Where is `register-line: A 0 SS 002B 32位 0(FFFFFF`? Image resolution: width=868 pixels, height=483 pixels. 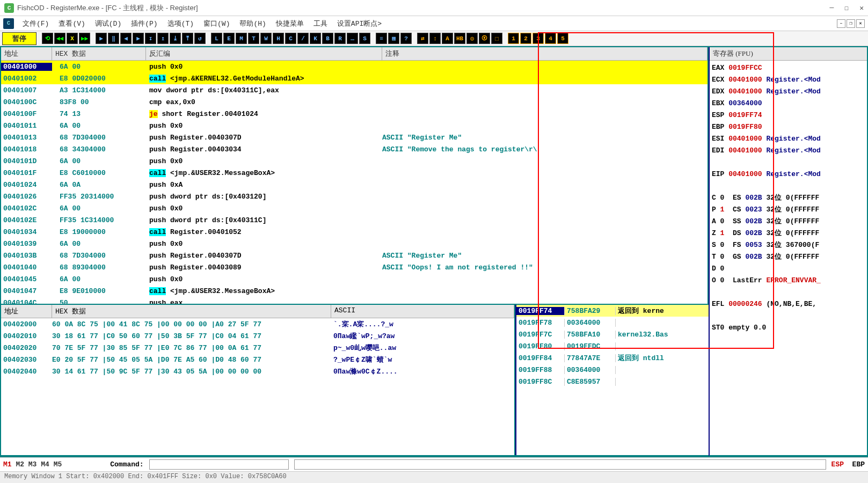 register-line: A 0 SS 002B 32位 0(FFFFFF is located at coordinates (788, 221).